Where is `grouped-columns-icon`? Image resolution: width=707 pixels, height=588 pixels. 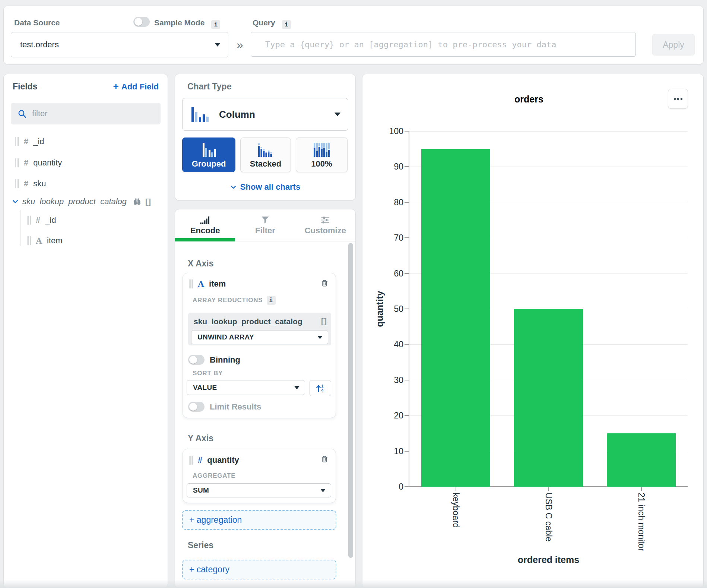
grouped-columns-icon is located at coordinates (209, 150).